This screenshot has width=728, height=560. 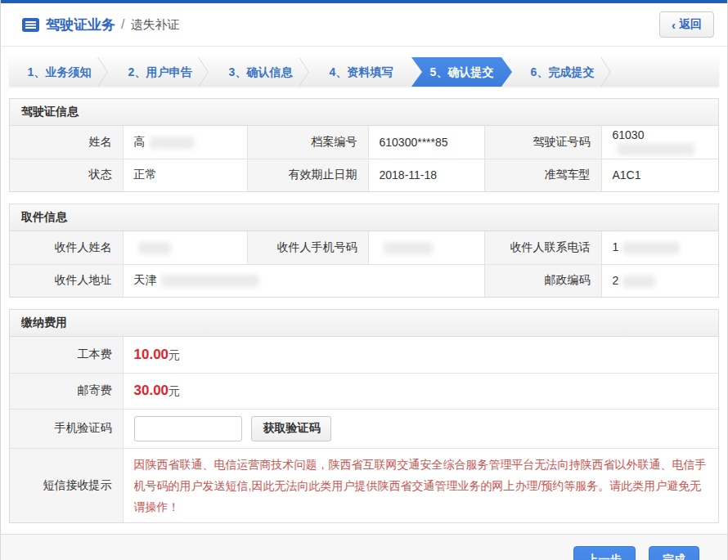 What do you see at coordinates (659, 175) in the screenshot?
I see `vehicle-class-value: A1C1` at bounding box center [659, 175].